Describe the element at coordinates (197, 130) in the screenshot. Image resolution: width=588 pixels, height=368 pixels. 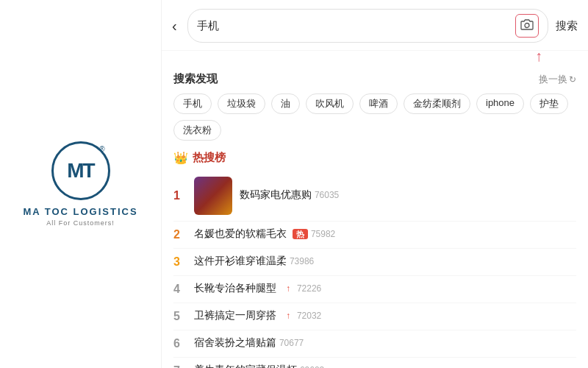
I see `tag-item: 洗衣粉` at that location.